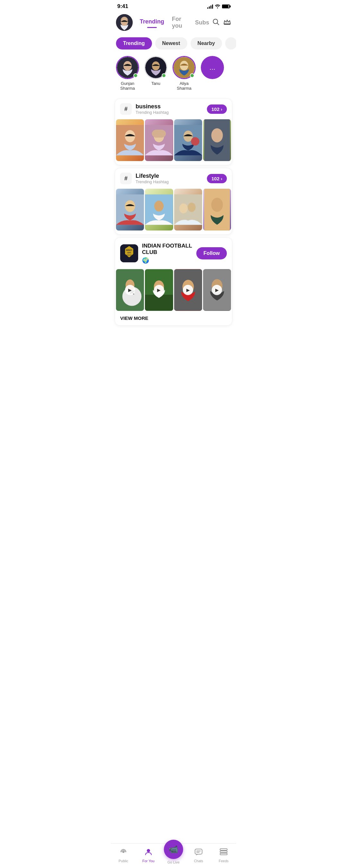  What do you see at coordinates (167, 253) in the screenshot?
I see `club-info: INDIAN FOOTBALL CLUB 🌍` at bounding box center [167, 253].